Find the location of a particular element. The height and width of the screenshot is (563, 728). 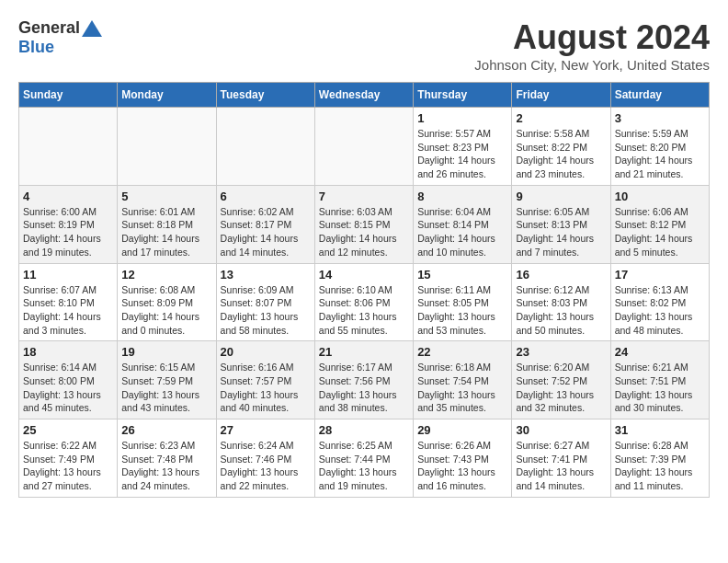

calendar-cell: 22Sunrise: 6:18 AM Sunset: 7:54 PM Dayli… is located at coordinates (463, 381).